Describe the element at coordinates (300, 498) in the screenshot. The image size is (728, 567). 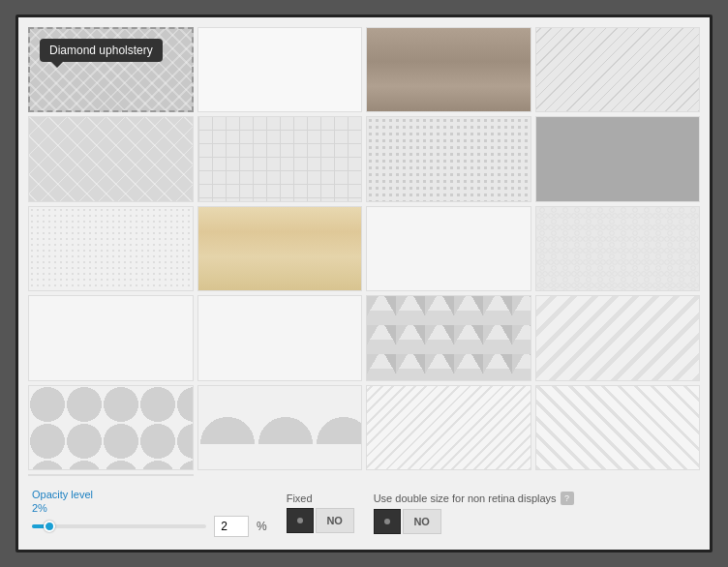
I see `fixed-label: Fixed` at that location.